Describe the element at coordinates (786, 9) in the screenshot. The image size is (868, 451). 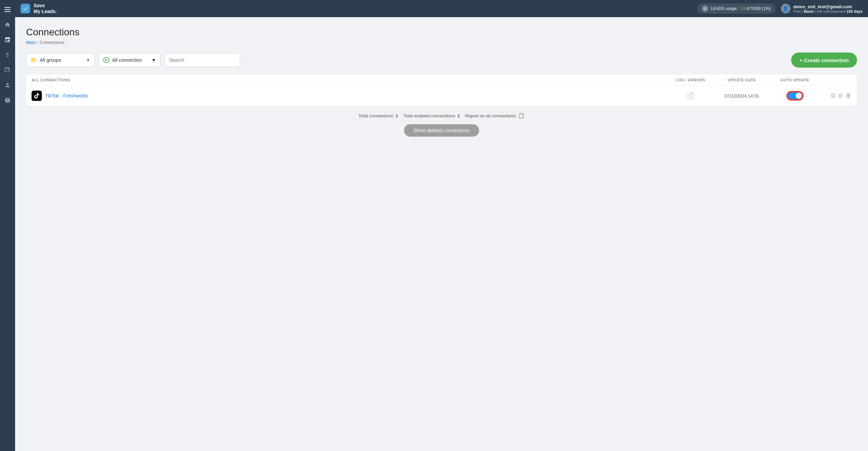
I see `avatar: 👤` at that location.